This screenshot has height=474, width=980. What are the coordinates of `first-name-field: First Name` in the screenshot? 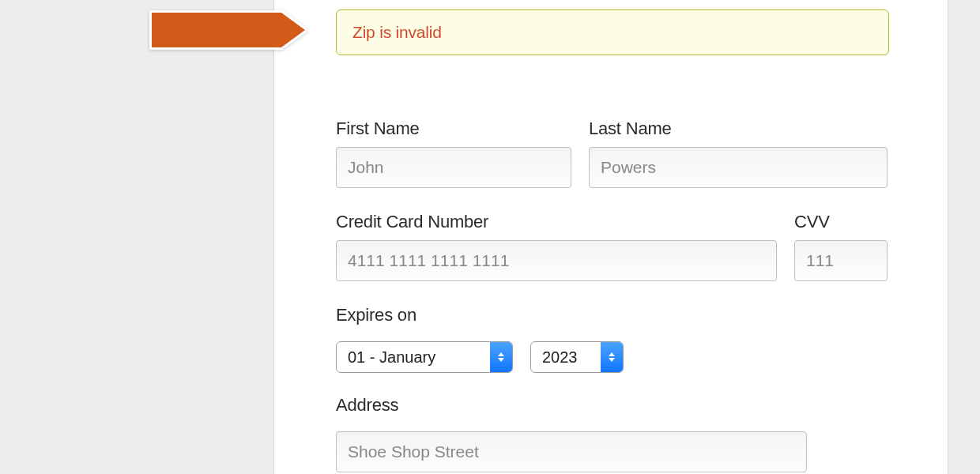 It's located at (454, 153).